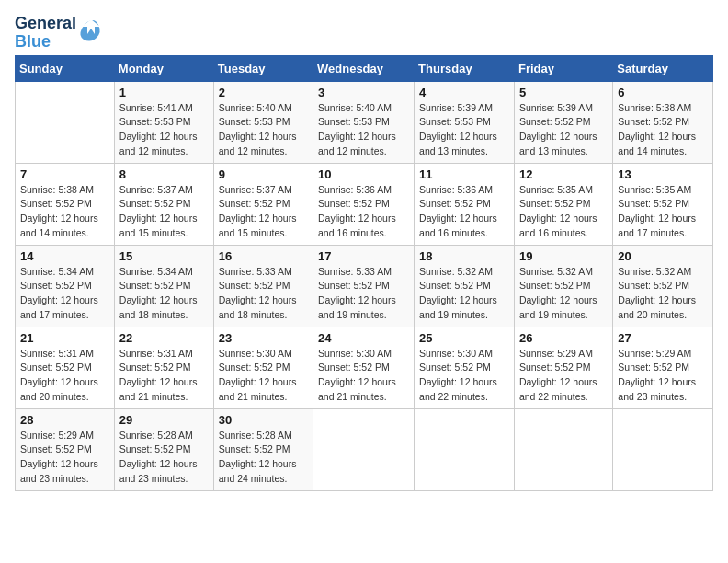 The width and height of the screenshot is (728, 563). Describe the element at coordinates (364, 68) in the screenshot. I see `weekday-header-row: SundayMondayTuesdayWednesdayThursdayFrid…` at that location.